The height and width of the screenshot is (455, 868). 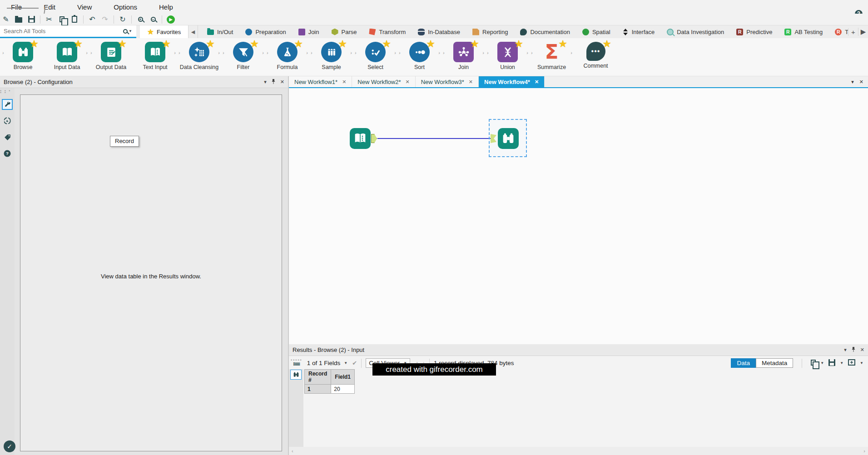 What do you see at coordinates (374, 138) in the screenshot?
I see `output-anchor` at bounding box center [374, 138].